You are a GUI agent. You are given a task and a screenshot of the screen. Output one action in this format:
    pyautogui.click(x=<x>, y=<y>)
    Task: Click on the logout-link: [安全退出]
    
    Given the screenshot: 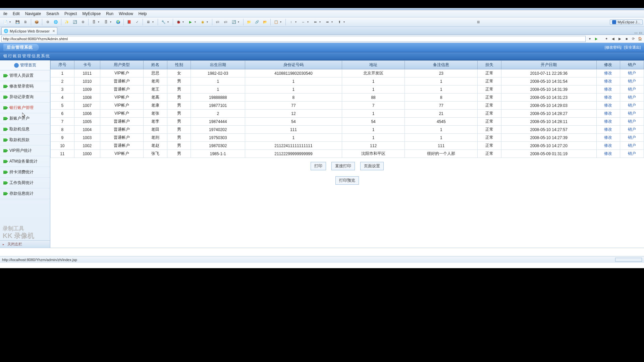 What is the action you would take?
    pyautogui.click(x=632, y=47)
    